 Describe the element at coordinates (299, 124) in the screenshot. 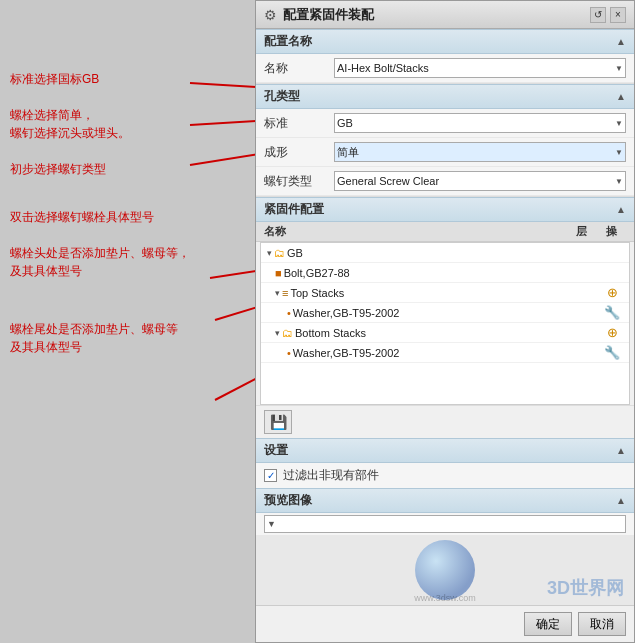

I see `standard-label: 标准` at that location.